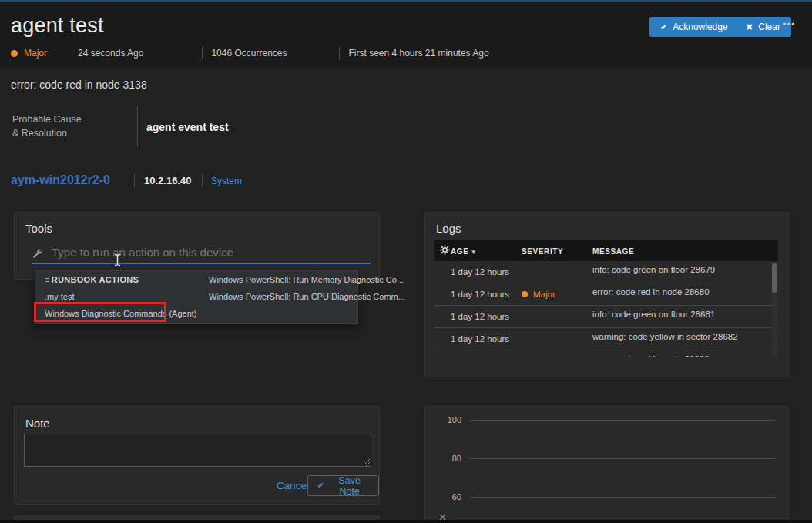 This screenshot has height=523, width=812. Describe the element at coordinates (613, 251) in the screenshot. I see `column-header-message: MESSAGE` at that location.